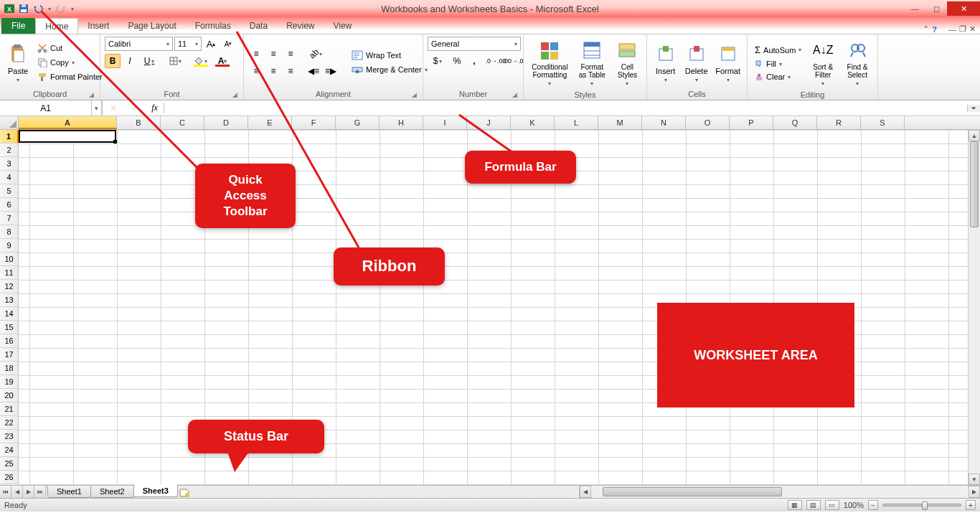  What do you see at coordinates (795, 123) in the screenshot?
I see `column-header: Q` at bounding box center [795, 123].